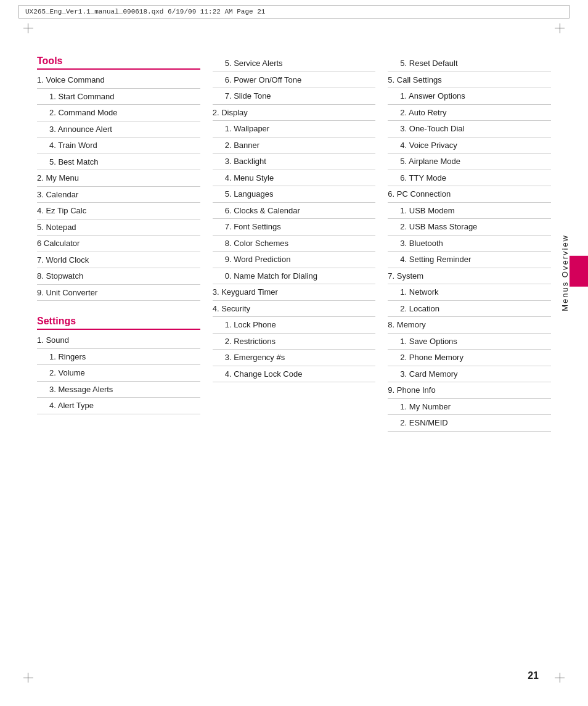  What do you see at coordinates (470, 260) in the screenshot?
I see `list-item: 4. Setting Reminder` at bounding box center [470, 260].